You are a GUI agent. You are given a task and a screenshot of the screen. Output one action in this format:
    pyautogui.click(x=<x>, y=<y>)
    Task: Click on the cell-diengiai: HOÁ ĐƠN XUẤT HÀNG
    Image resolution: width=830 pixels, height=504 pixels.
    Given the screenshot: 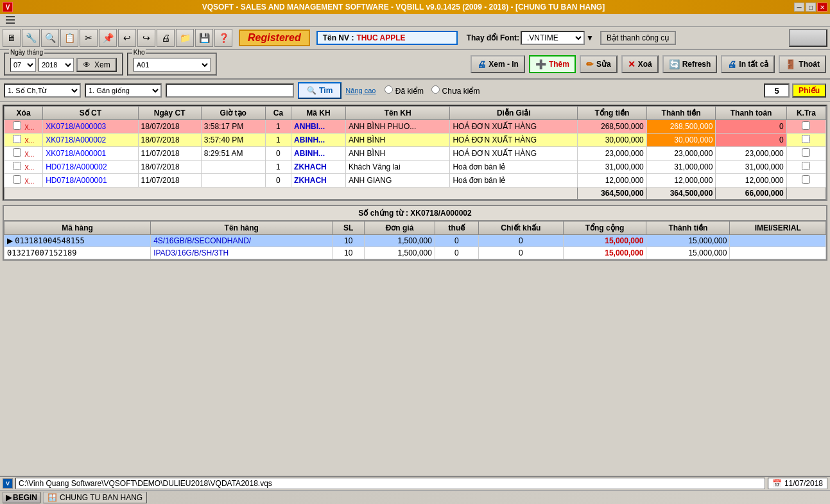 What is the action you would take?
    pyautogui.click(x=514, y=127)
    